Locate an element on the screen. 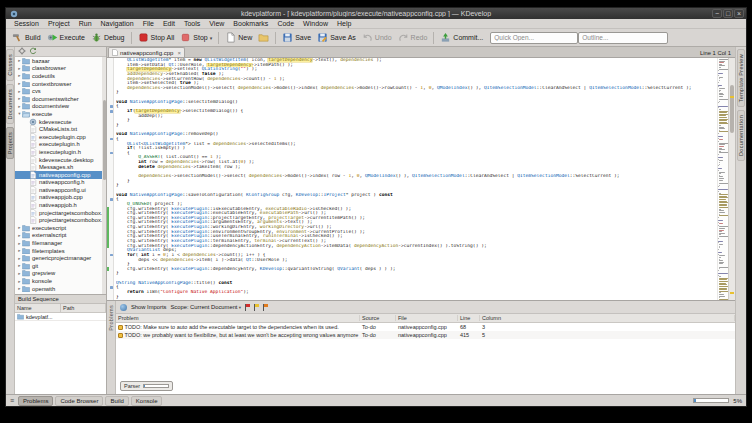 Image resolution: width=752 pixels, height=423 pixels. commit-button: Commit... is located at coordinates (462, 38).